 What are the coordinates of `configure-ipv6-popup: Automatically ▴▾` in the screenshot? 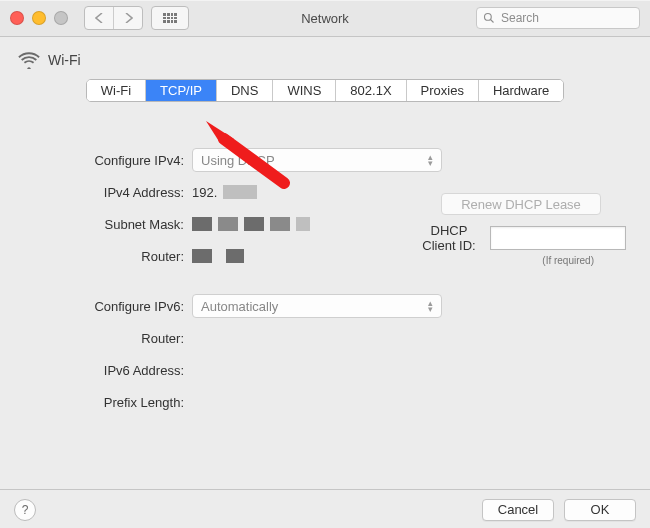 It's located at (317, 306).